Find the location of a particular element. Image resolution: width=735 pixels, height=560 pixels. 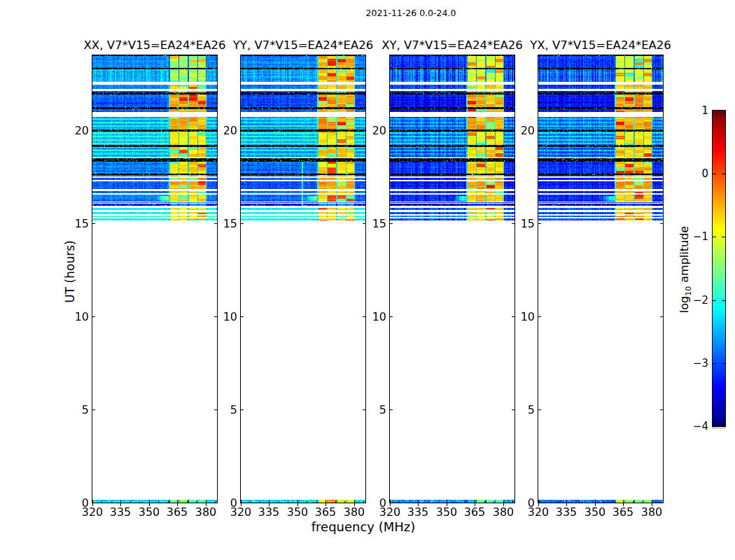

colorbar-canvas is located at coordinates (719, 269).